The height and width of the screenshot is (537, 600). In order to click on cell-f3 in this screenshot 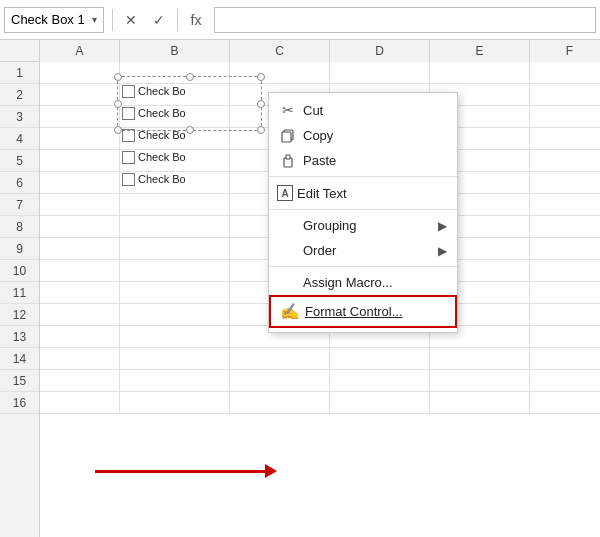, I will do `click(565, 117)`.